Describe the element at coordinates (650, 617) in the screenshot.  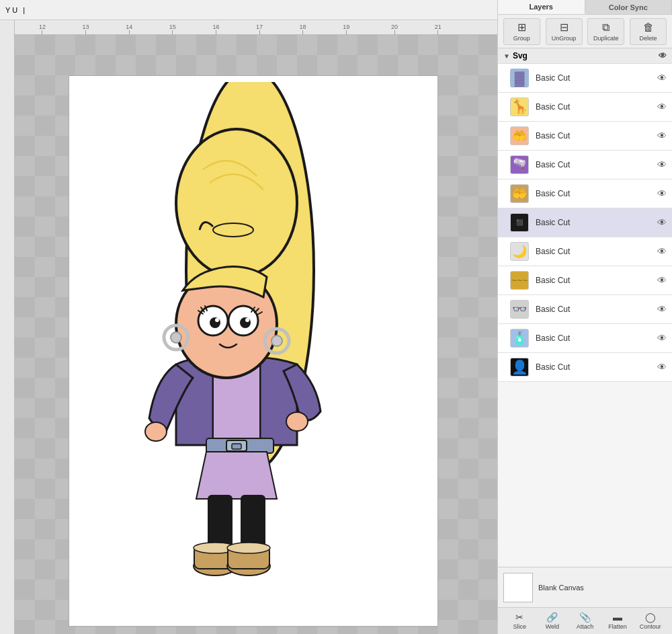
I see `contour-icon: ◯` at that location.